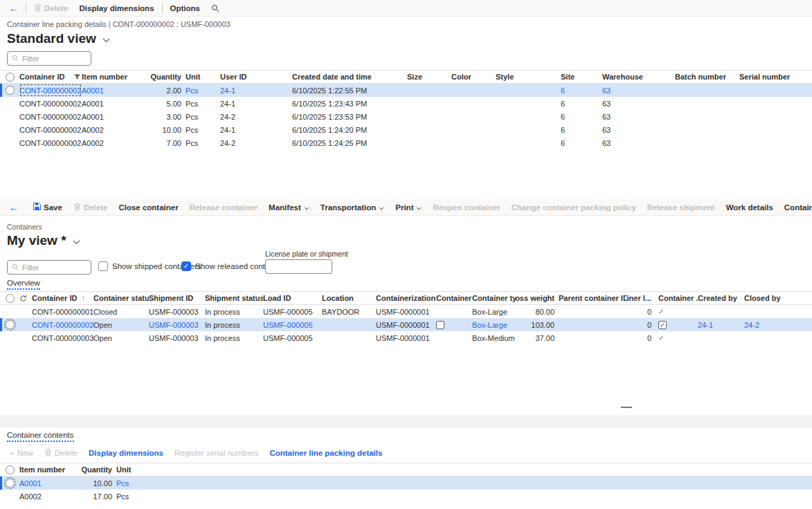 The height and width of the screenshot is (509, 812). Describe the element at coordinates (10, 299) in the screenshot. I see `select-all-radio` at that location.